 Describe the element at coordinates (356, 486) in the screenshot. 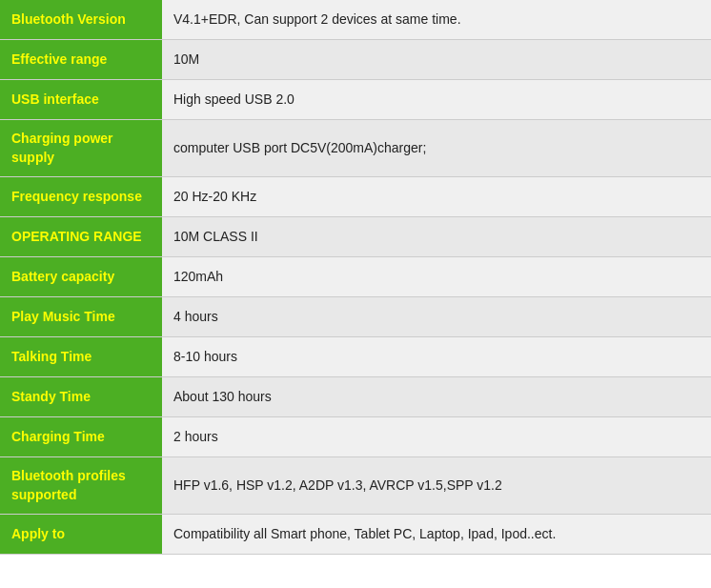

I see `table-row: Bluetooth profiles supportedHFP v1.6, HS…` at that location.